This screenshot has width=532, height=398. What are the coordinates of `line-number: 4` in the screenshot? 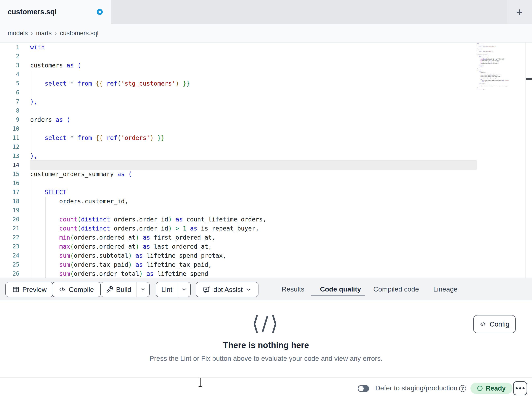 It's located at (15, 74).